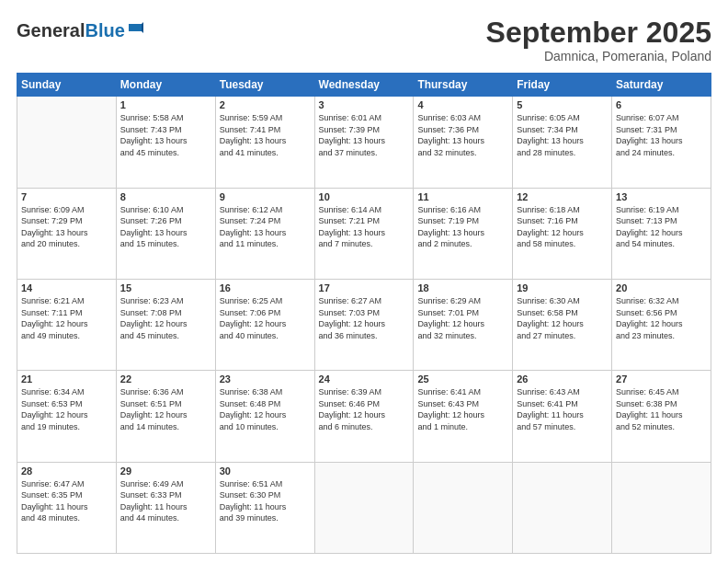 The image size is (728, 563). Describe the element at coordinates (265, 409) in the screenshot. I see `day-info: Sunrise: 6:38 AM Sunset: 6:48 PM Dayligh…` at that location.